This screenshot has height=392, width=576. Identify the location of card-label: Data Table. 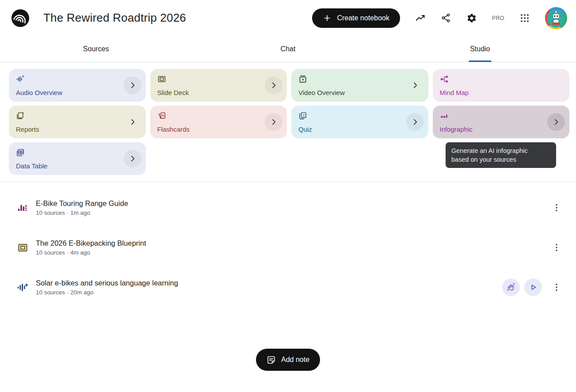
(77, 166).